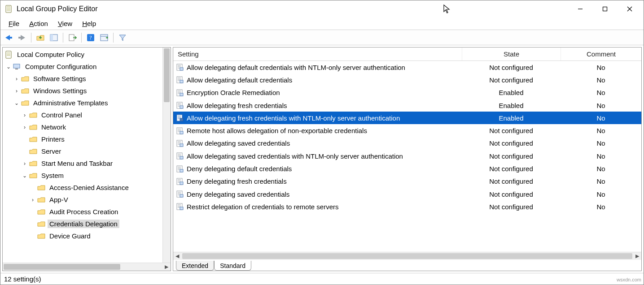 This screenshot has width=644, height=285. What do you see at coordinates (87, 127) in the screenshot?
I see `tree-node-network: › Network` at bounding box center [87, 127].